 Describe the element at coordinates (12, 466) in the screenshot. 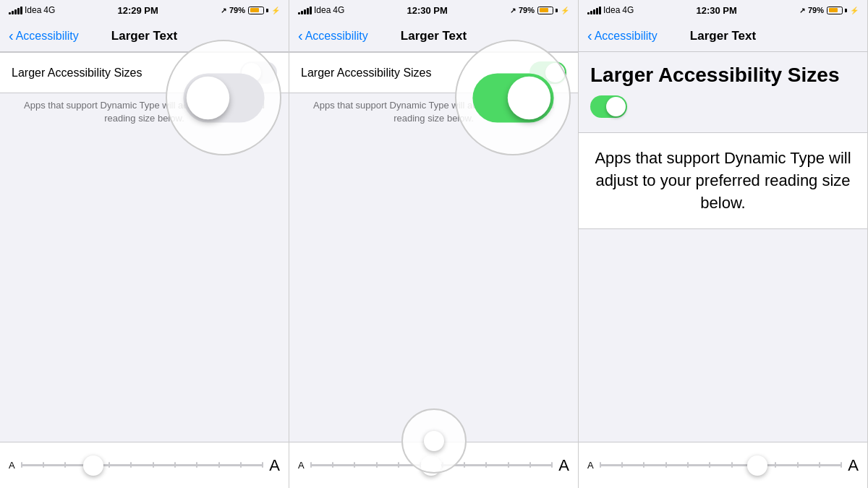

I see `slider-a-small-1: A` at that location.